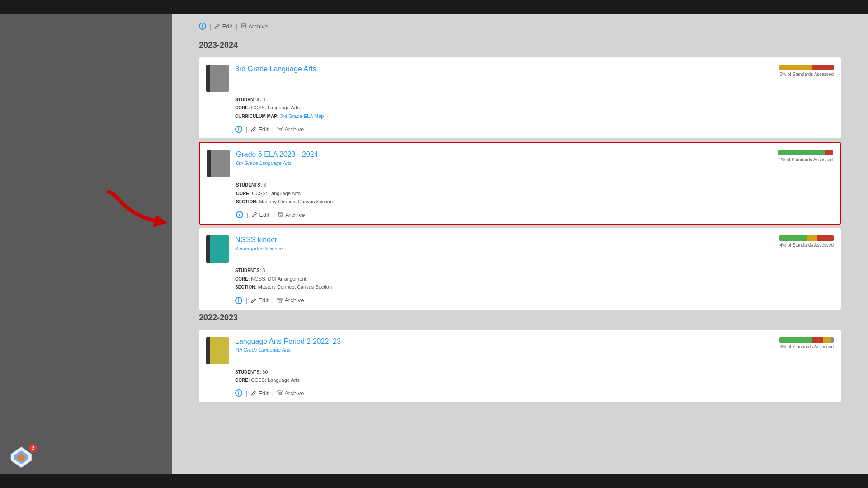 The width and height of the screenshot is (868, 488). I want to click on course-actions-2: i | Edit | Archive, so click(534, 215).